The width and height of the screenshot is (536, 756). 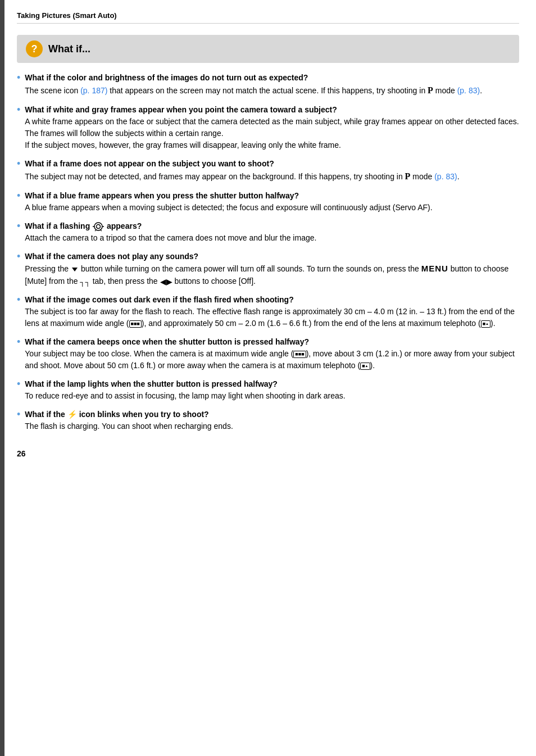 What do you see at coordinates (272, 354) in the screenshot?
I see `bullet-content: What if the camera beeps once when the s…` at bounding box center [272, 354].